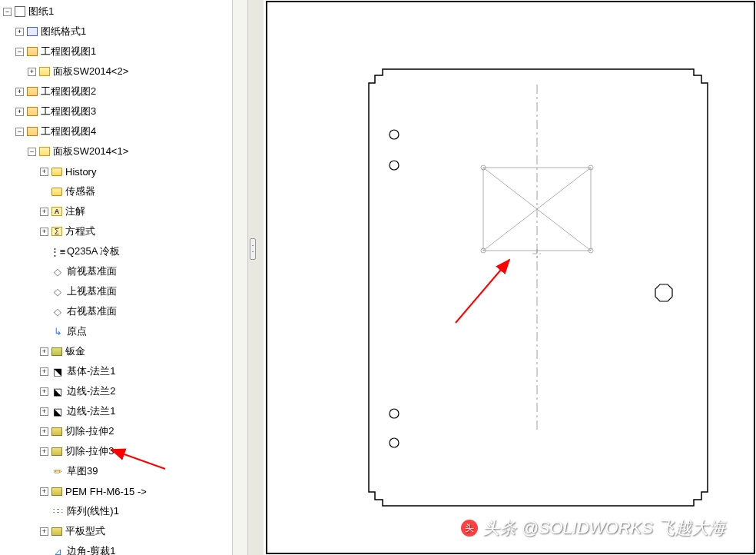 The height and width of the screenshot is (555, 756). I want to click on tree-item: +PEM FH-M6-15 ->, so click(116, 491).